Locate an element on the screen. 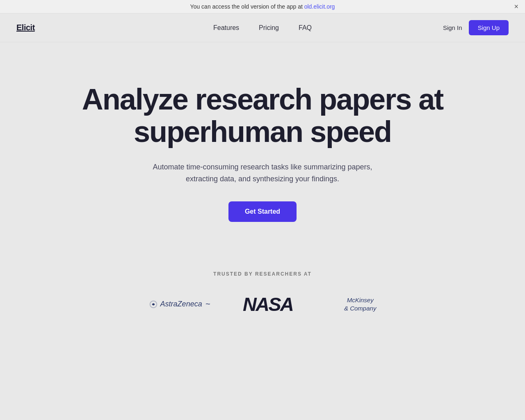 This screenshot has height=420, width=525. signup-button: Sign Up is located at coordinates (489, 28).